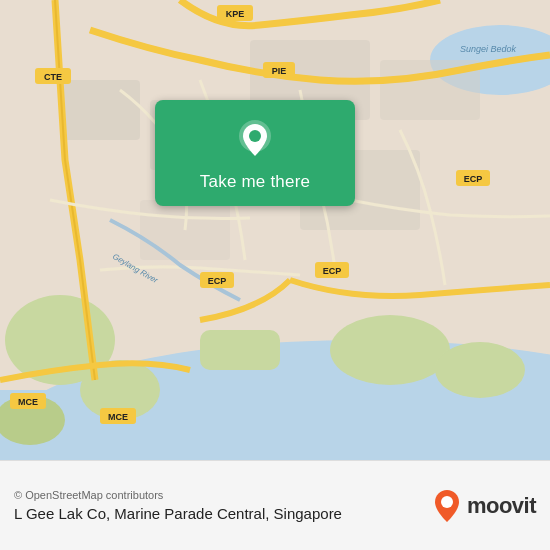 Image resolution: width=550 pixels, height=550 pixels. I want to click on moovit-logo: moovit, so click(484, 506).